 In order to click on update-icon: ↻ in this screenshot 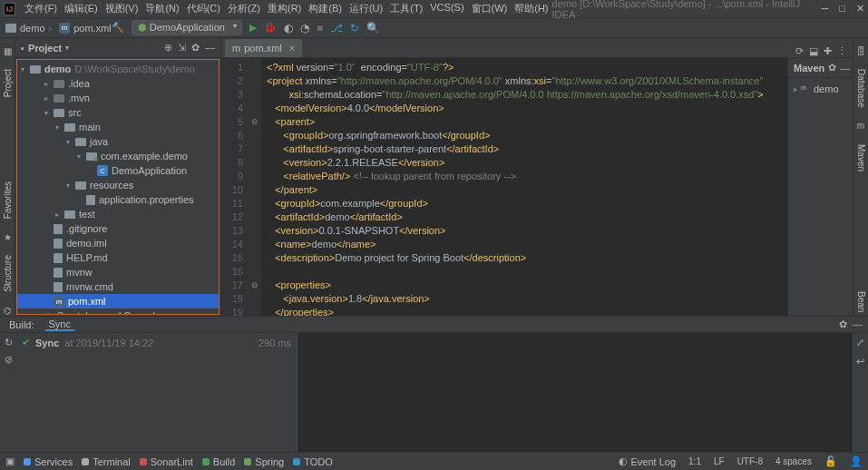, I will do `click(355, 28)`.